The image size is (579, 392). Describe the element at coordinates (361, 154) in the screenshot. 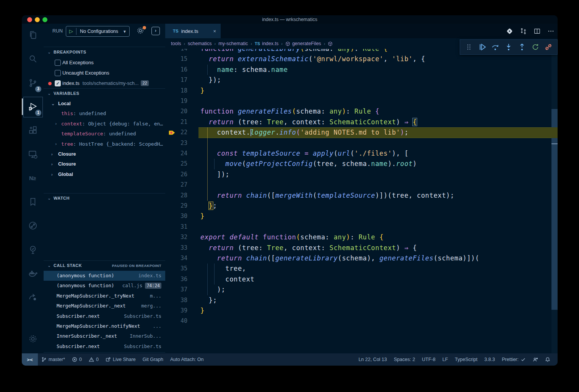

I see `code-line-24: 24 const templateSource = apply(url('./f…` at that location.